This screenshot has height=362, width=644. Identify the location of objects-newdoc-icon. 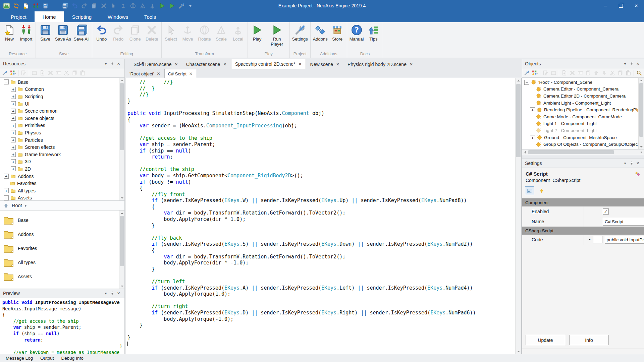
(564, 73).